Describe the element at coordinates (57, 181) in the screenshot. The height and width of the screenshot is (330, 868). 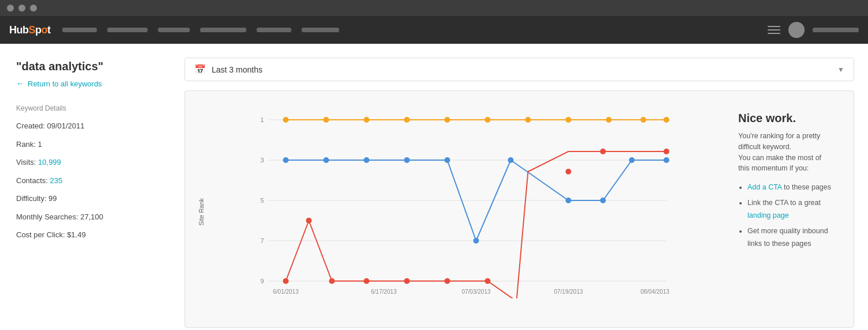
I see `contacts-link: 235` at that location.